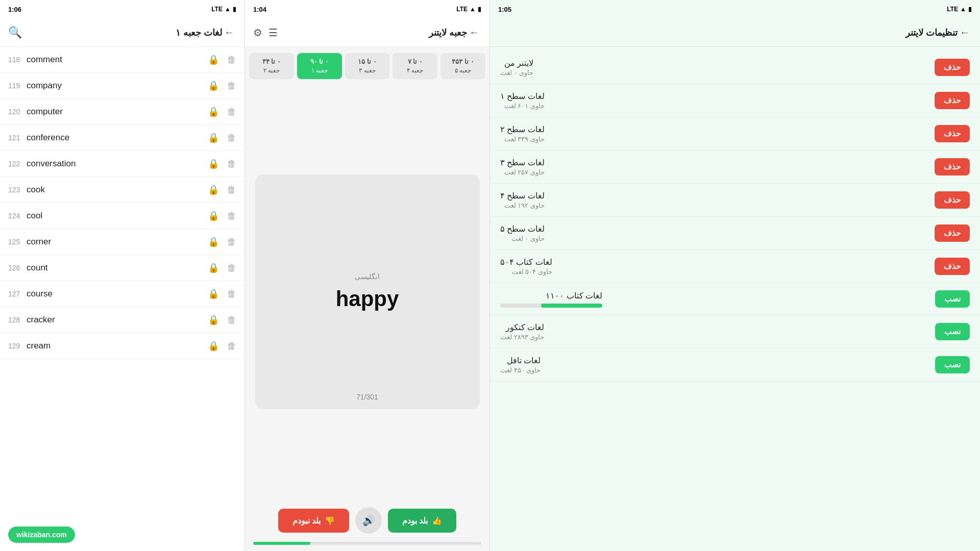  Describe the element at coordinates (572, 306) in the screenshot. I see `install-progress-fill` at that location.